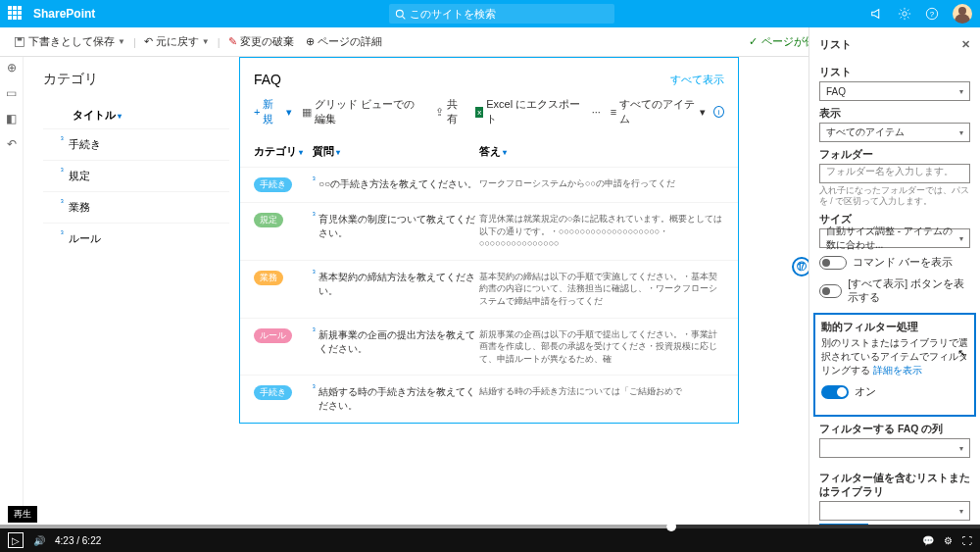  I want to click on question-cell: 新規事業の企画の提出方法を教えてください。, so click(396, 347).